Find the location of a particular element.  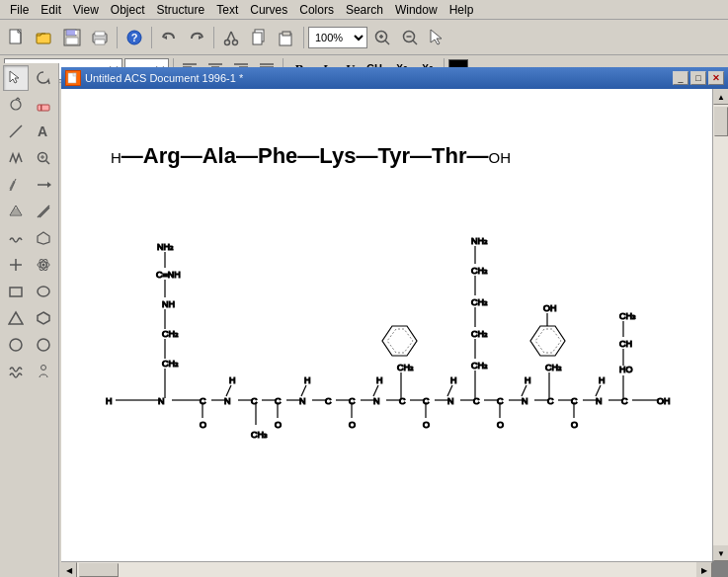

ala-label: Ala is located at coordinates (219, 156).